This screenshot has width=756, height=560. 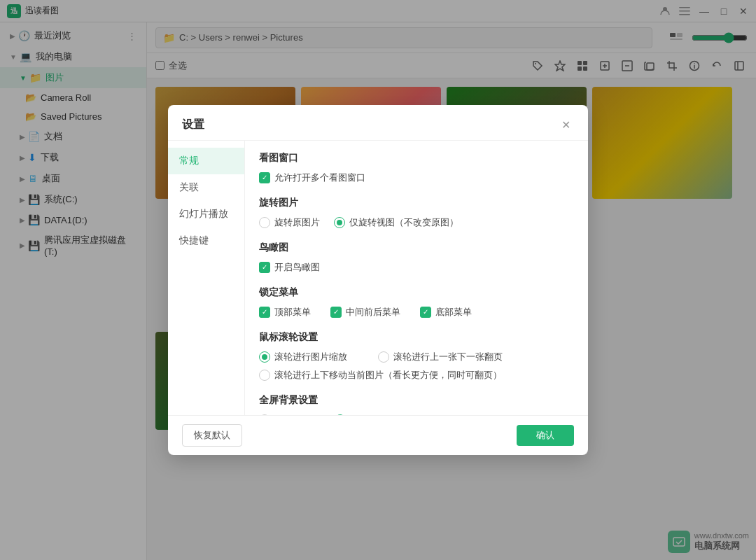 What do you see at coordinates (416, 312) in the screenshot?
I see `lock-menu-row: ✓ 顶部菜单 ✓ 中间前后菜单 ✓` at bounding box center [416, 312].